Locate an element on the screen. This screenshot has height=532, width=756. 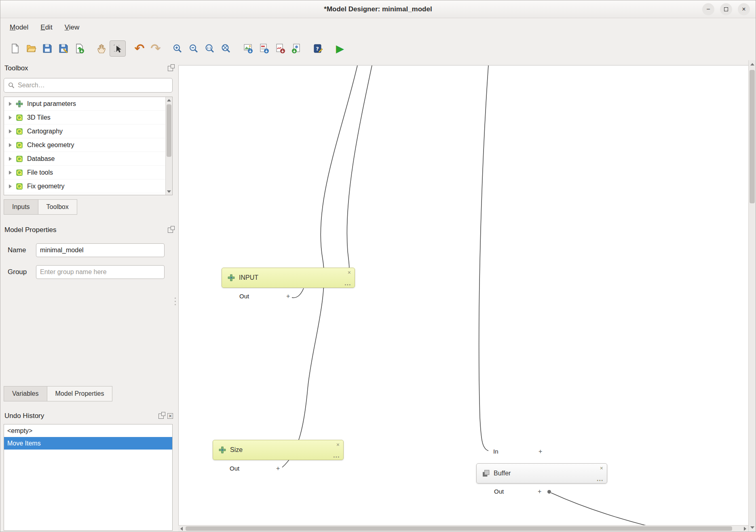
select-tool-button is located at coordinates (118, 49).